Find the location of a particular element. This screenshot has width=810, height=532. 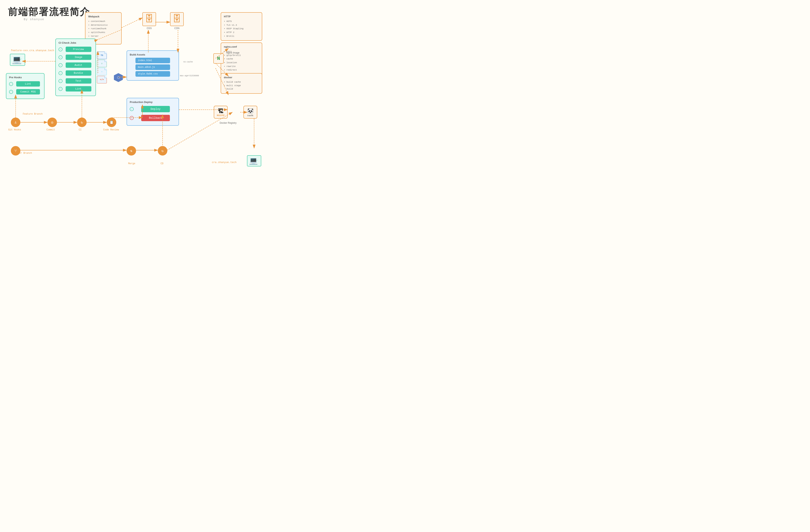

image-button: Image is located at coordinates (78, 57).